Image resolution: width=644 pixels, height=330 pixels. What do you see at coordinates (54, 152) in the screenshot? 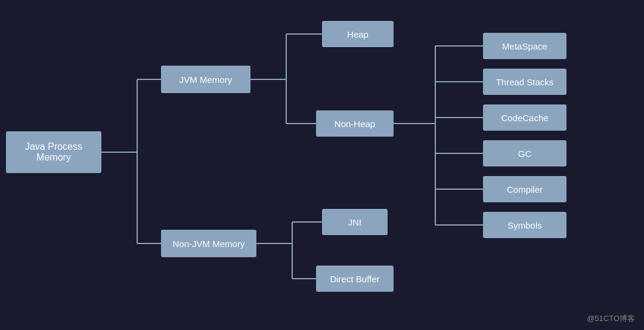
I see `java-process-memory-node: Java ProcessMemory` at bounding box center [54, 152].